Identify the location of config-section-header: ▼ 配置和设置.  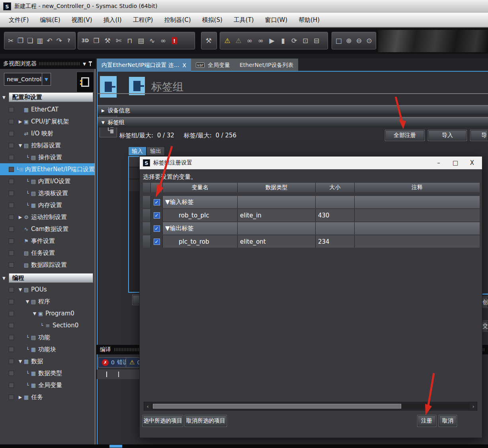
(48, 97).